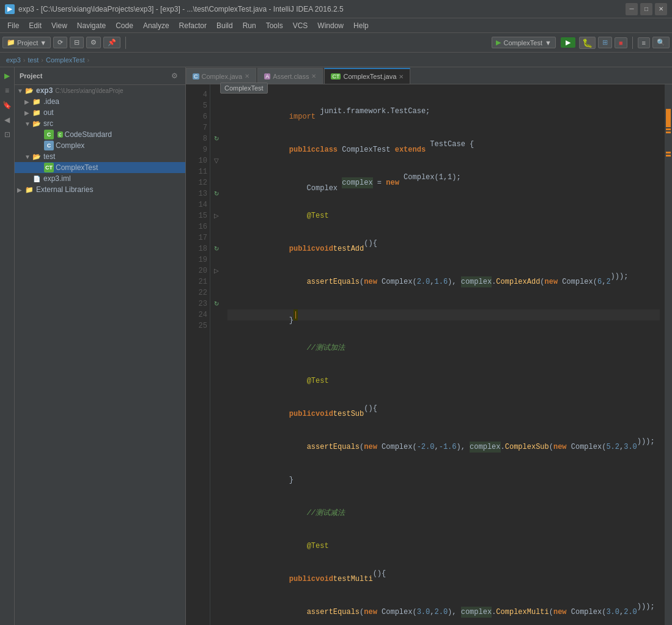 Image resolution: width=672 pixels, height=625 pixels. I want to click on coverage-button: ⊞, so click(605, 43).